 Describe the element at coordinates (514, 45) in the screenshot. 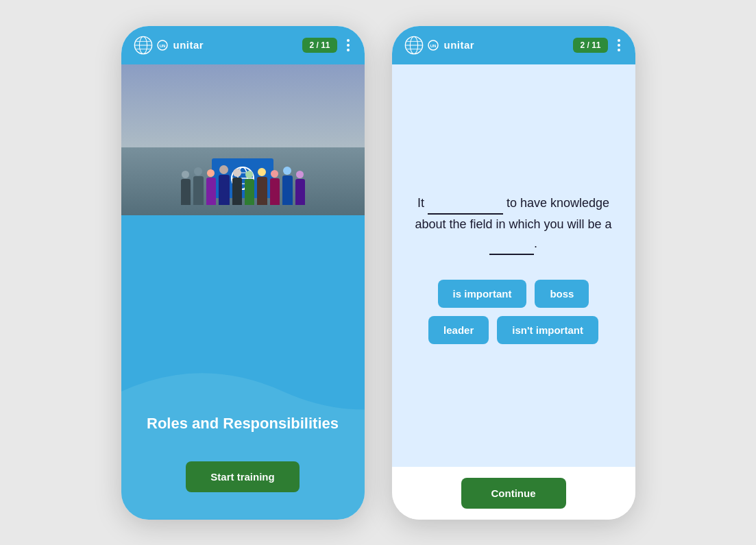

I see `right-header: UN unitar 2 / 11` at that location.